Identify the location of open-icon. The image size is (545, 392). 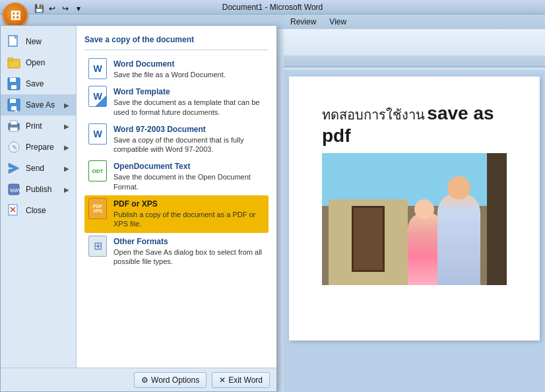
(14, 63).